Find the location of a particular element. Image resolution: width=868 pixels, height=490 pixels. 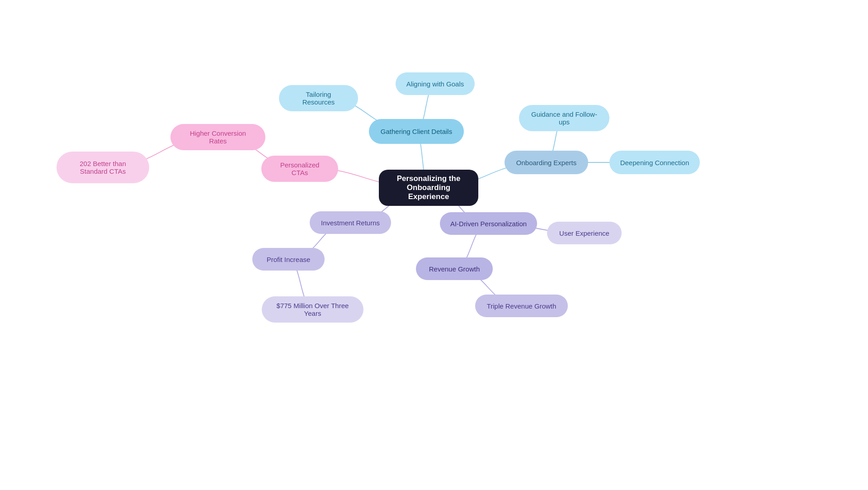

ai-driven-node: AI-Driven Personalization is located at coordinates (488, 224).